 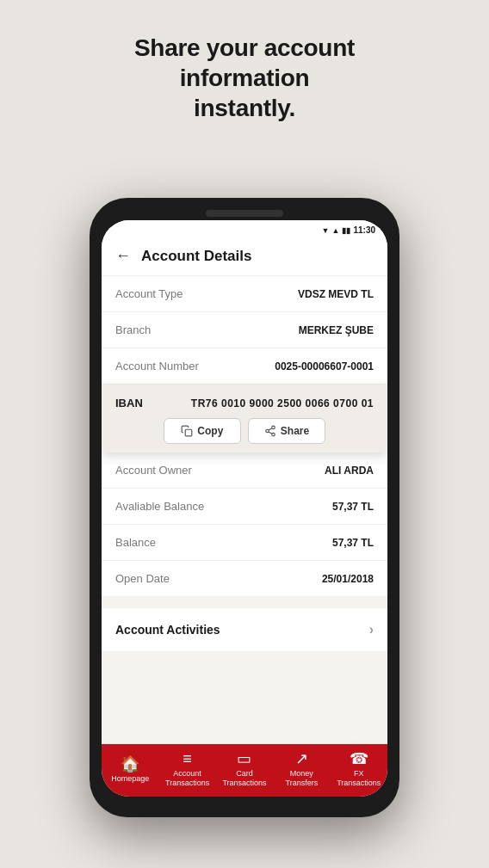 I want to click on available-balance-label: Avaliable Balance, so click(x=160, y=506).